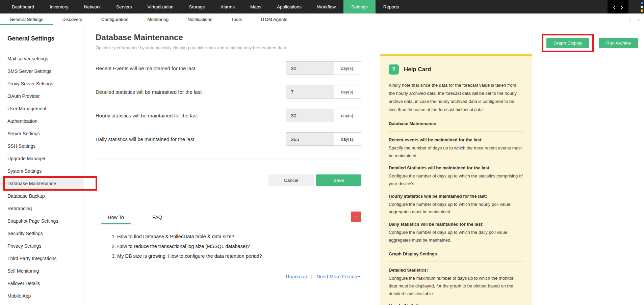  What do you see at coordinates (42, 96) in the screenshot?
I see `sidebar-item-oauth-provider: OAuth Provider` at bounding box center [42, 96].